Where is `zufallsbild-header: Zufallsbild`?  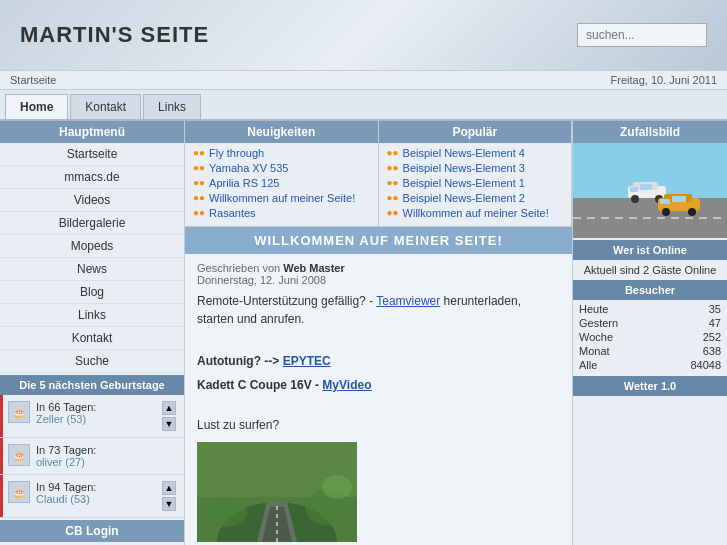 zufallsbild-header: Zufallsbild is located at coordinates (650, 132).